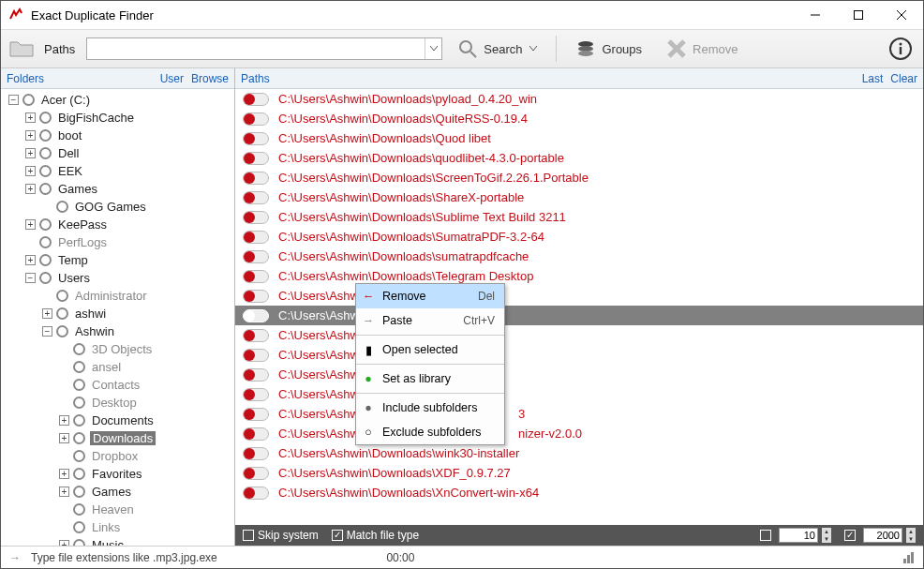 This screenshot has width=924, height=569. I want to click on tree-node: +Temp, so click(120, 261).